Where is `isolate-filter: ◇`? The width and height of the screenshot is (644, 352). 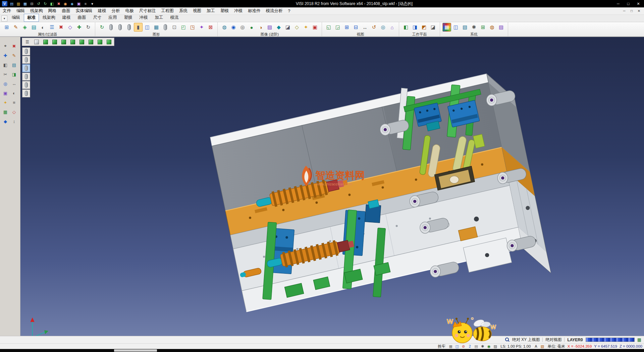 isolate-filter: ◇ is located at coordinates (70, 27).